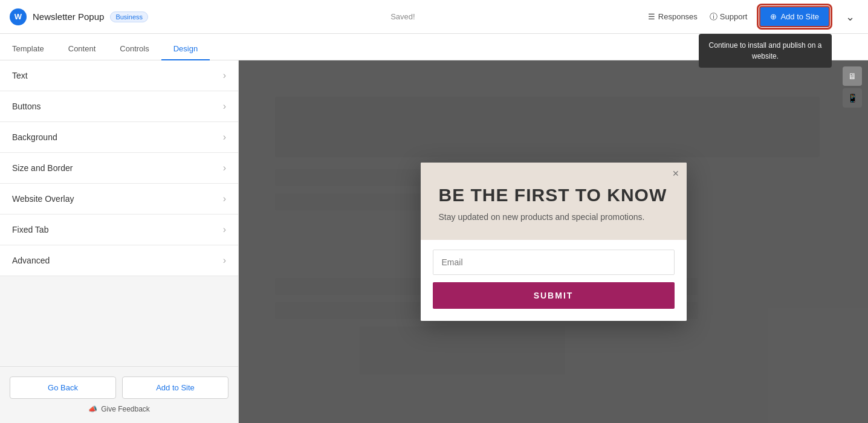 The width and height of the screenshot is (868, 423). I want to click on device-switcher: 🖥 📱, so click(852, 87).